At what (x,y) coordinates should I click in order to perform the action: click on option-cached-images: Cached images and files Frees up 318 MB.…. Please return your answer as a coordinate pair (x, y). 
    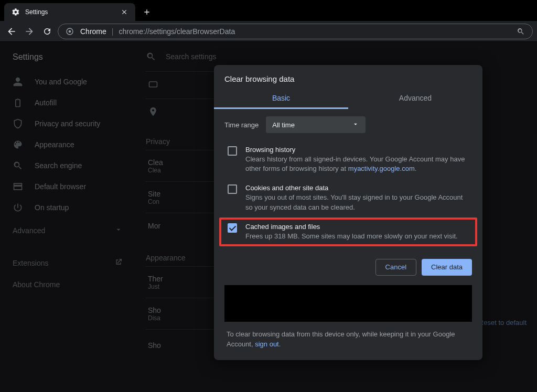
    Looking at the image, I should click on (348, 232).